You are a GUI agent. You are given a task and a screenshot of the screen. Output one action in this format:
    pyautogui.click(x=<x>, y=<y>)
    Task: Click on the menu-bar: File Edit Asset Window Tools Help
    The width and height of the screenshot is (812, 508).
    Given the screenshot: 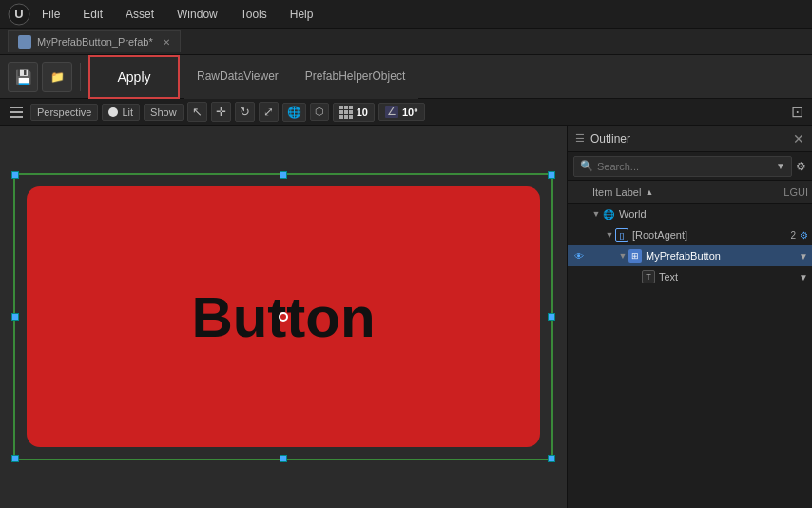 What is the action you would take?
    pyautogui.click(x=177, y=14)
    